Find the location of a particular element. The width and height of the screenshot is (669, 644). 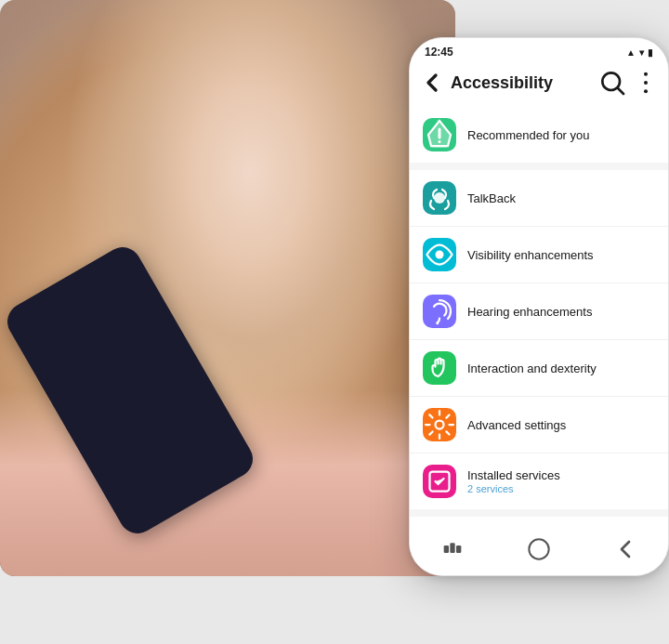

menu-item-talkback: TalkBack is located at coordinates (539, 199).